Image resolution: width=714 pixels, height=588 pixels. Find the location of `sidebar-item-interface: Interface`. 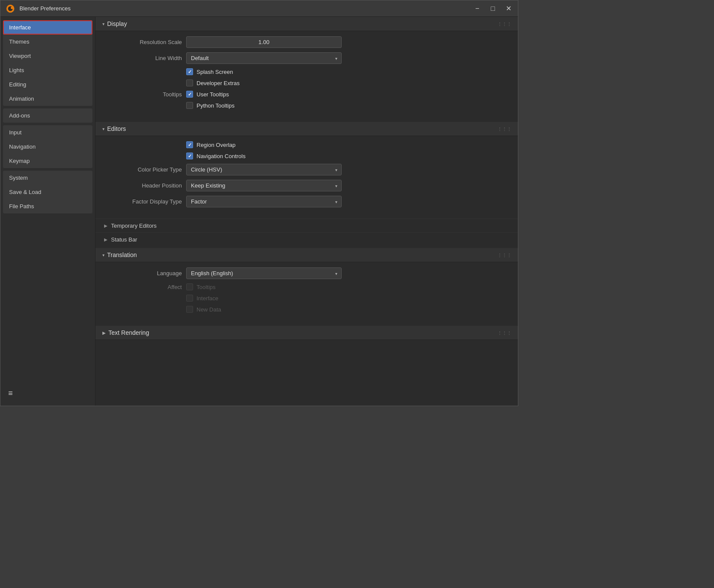

sidebar-item-interface: Interface is located at coordinates (48, 28).